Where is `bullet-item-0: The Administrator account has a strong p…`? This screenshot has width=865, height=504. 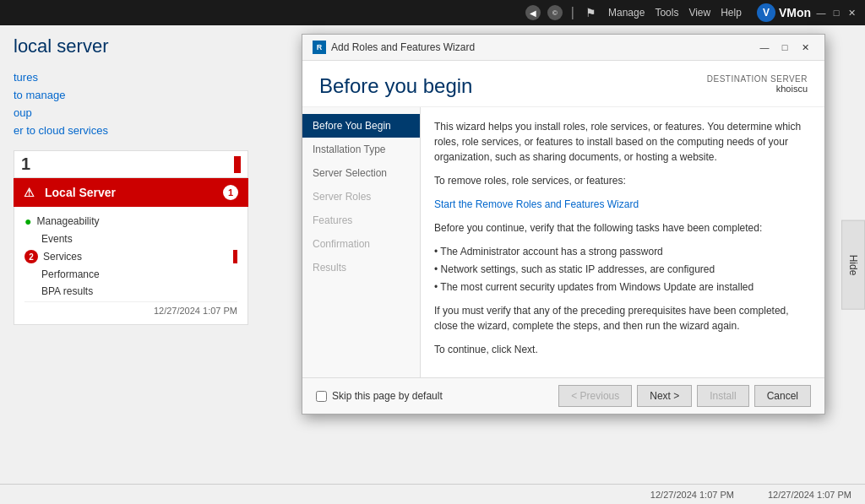 bullet-item-0: The Administrator account has a strong p… is located at coordinates (623, 252).